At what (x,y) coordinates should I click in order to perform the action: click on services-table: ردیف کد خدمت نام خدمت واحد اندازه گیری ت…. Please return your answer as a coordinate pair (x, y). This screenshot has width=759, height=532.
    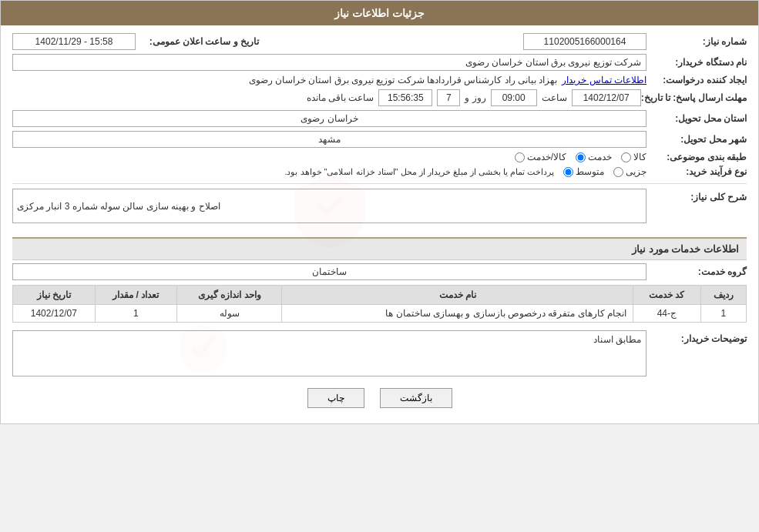
    Looking at the image, I should click on (379, 303).